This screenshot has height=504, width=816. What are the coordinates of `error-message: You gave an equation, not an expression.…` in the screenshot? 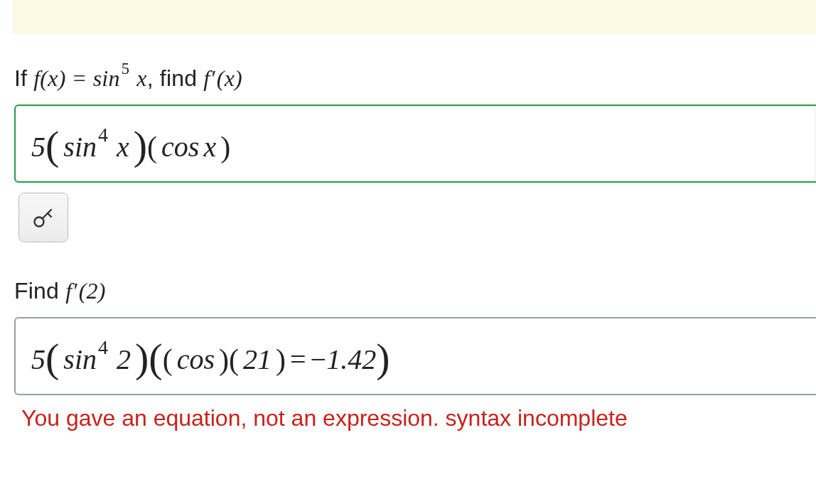 It's located at (419, 418).